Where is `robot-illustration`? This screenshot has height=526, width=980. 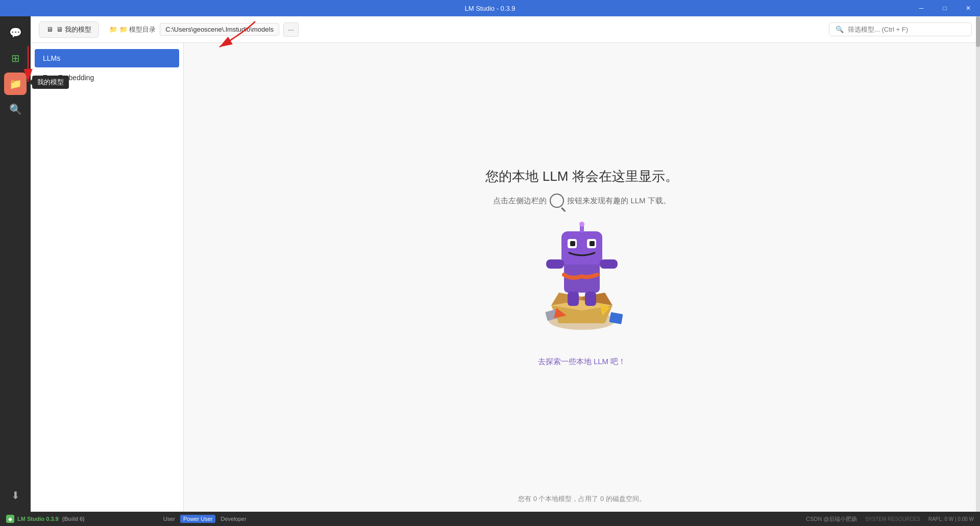
robot-illustration is located at coordinates (582, 282).